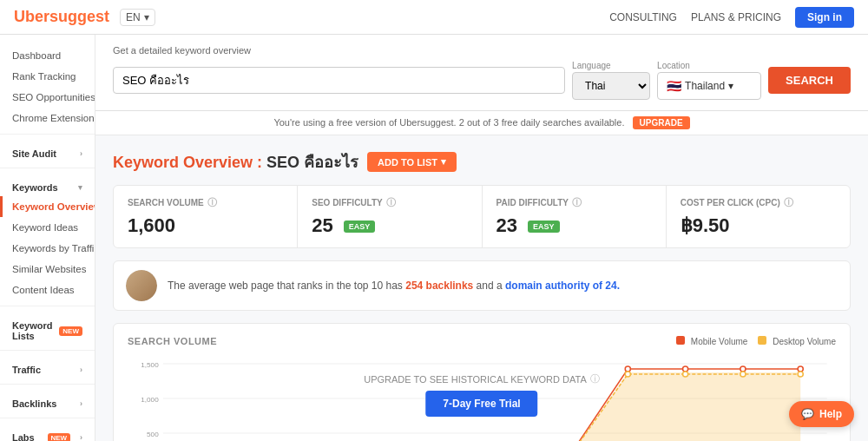 The width and height of the screenshot is (868, 441). What do you see at coordinates (141, 286) in the screenshot?
I see `avatar-image` at bounding box center [141, 286].